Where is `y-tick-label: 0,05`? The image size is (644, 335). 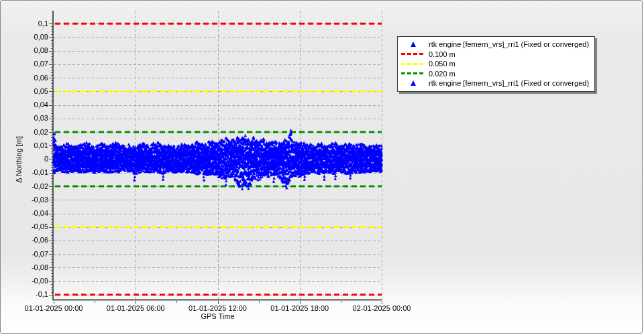
y-tick-label: 0,05 is located at coordinates (33, 91).